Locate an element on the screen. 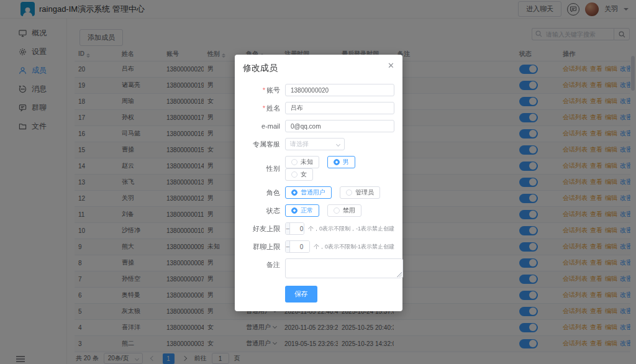  friend-limit-stepper: − + is located at coordinates (294, 229).